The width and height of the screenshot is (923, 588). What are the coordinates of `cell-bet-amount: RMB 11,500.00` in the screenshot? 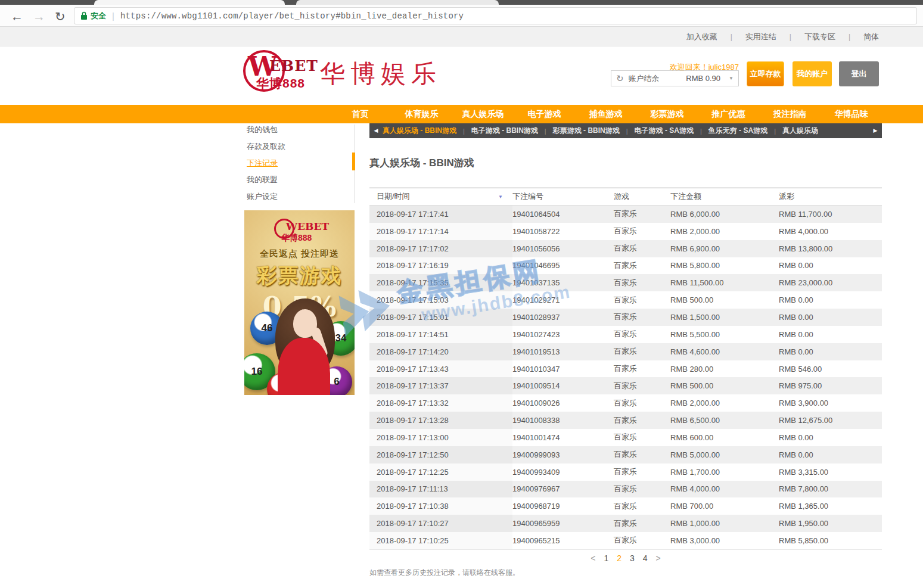 It's located at (725, 282).